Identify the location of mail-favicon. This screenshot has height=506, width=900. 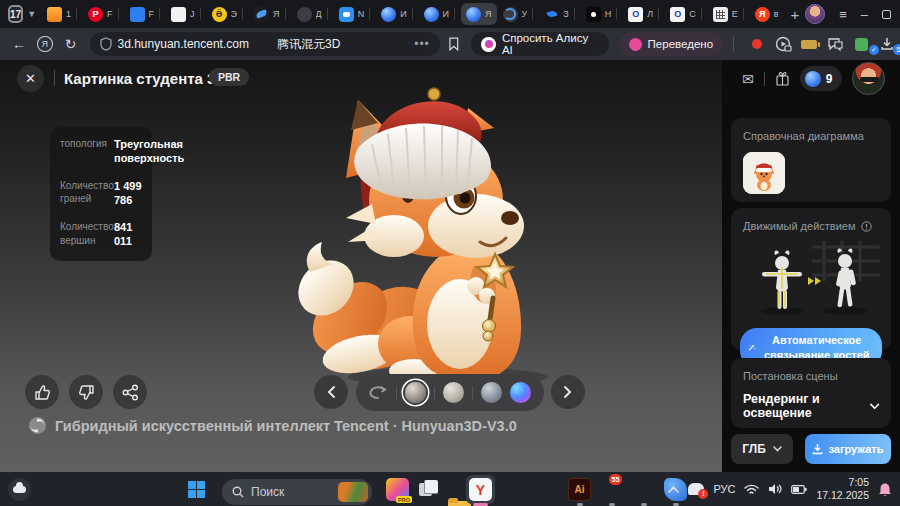
(54, 14).